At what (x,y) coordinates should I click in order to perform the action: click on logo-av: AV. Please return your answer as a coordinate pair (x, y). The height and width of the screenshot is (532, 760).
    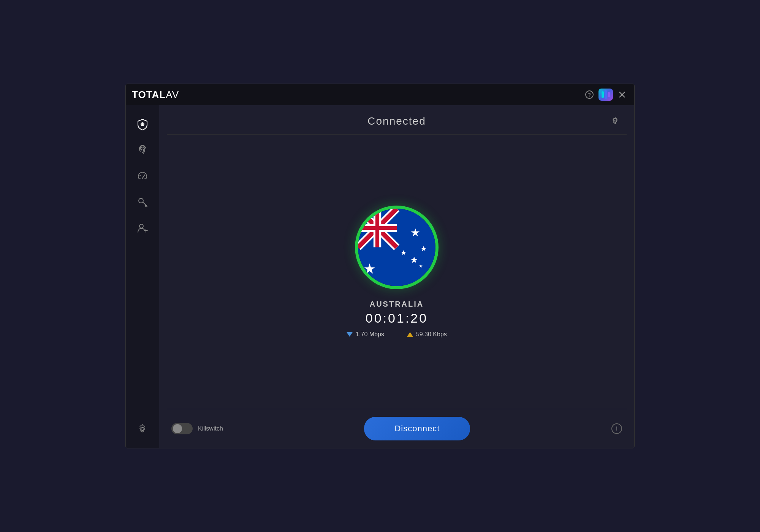
    Looking at the image, I should click on (173, 95).